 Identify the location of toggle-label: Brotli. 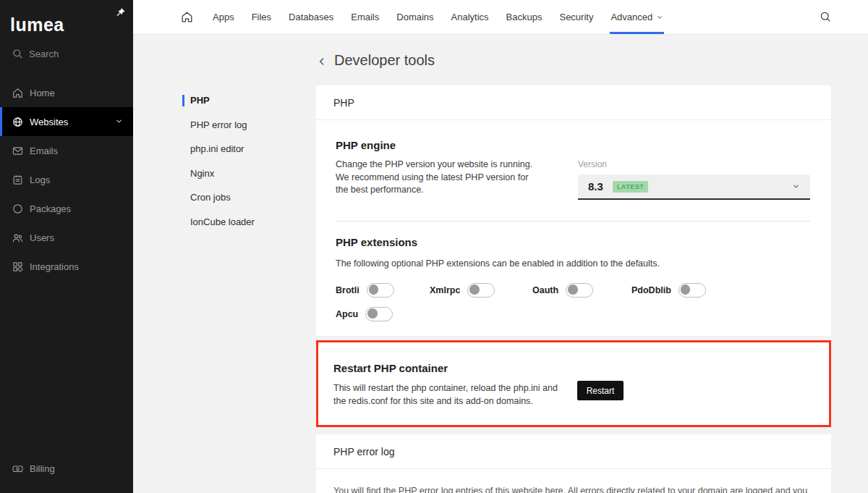
(347, 290).